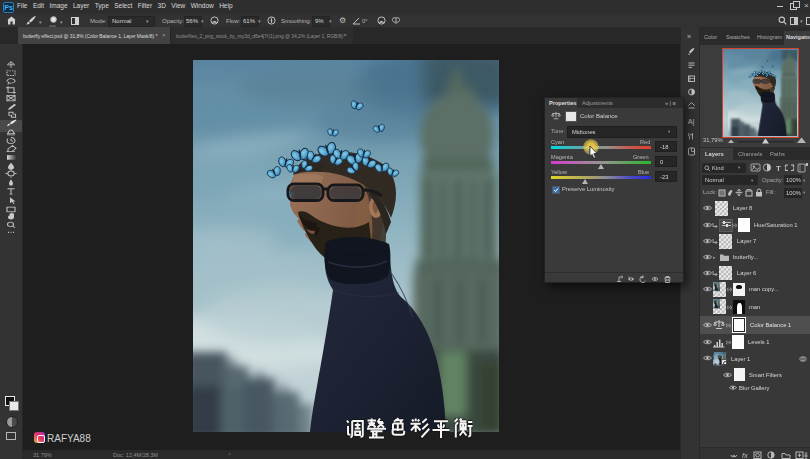 The image size is (810, 459). I want to click on svg-text: fx, so click(745, 455).